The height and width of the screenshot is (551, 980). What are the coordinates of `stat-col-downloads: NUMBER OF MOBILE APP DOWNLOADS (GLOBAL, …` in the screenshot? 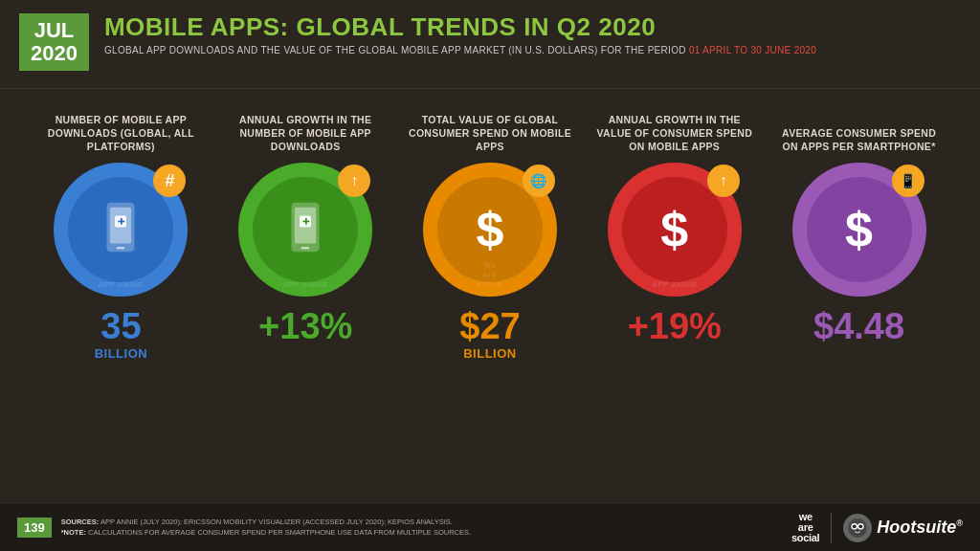 It's located at (121, 231).